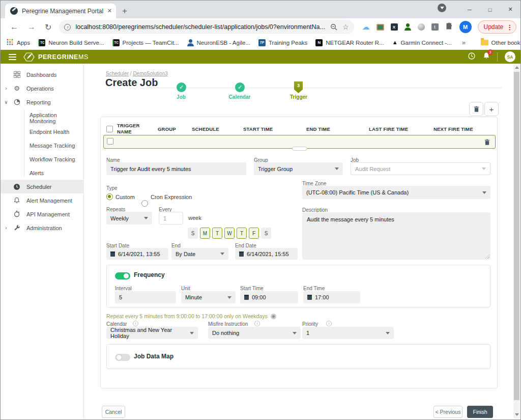 The height and width of the screenshot is (420, 521). I want to click on breadcrumb-current-link: DemoSolution3, so click(150, 73).